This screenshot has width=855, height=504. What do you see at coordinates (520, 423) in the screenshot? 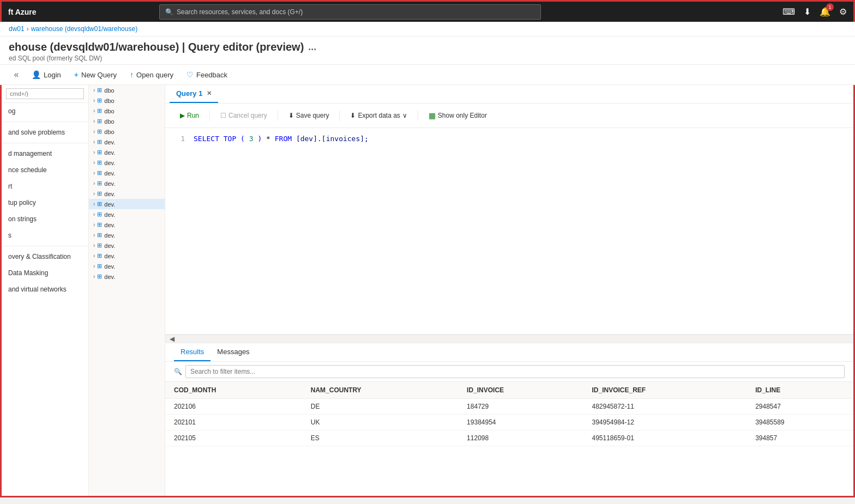
I see `table-cell: 19384954` at bounding box center [520, 423].